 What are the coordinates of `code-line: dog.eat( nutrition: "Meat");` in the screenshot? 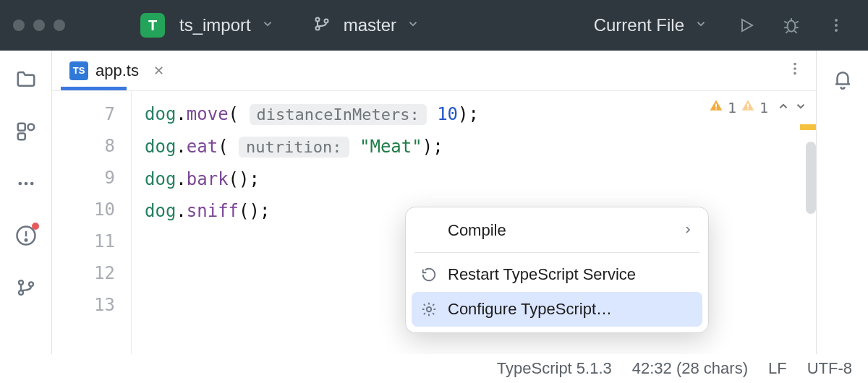 It's located at (312, 147).